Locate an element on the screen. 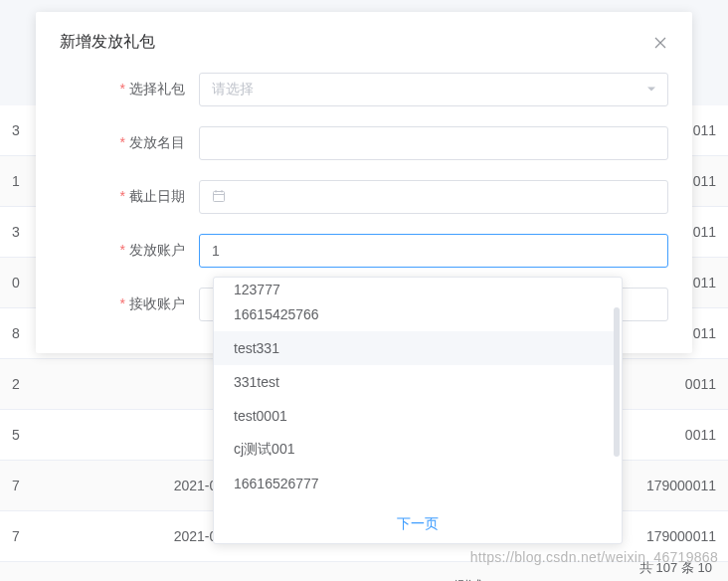 This screenshot has width=728, height=581. field-issue-account: *发放账户 is located at coordinates (364, 251).